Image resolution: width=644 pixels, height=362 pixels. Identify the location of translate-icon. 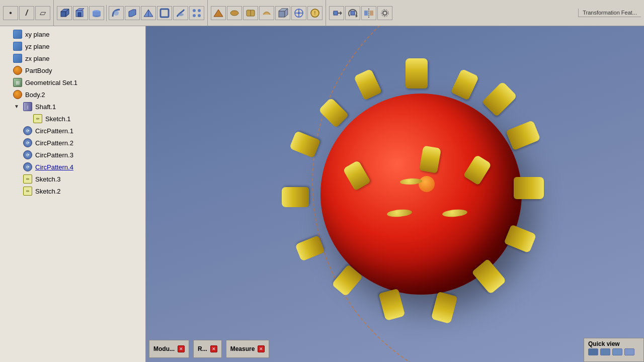
(337, 13).